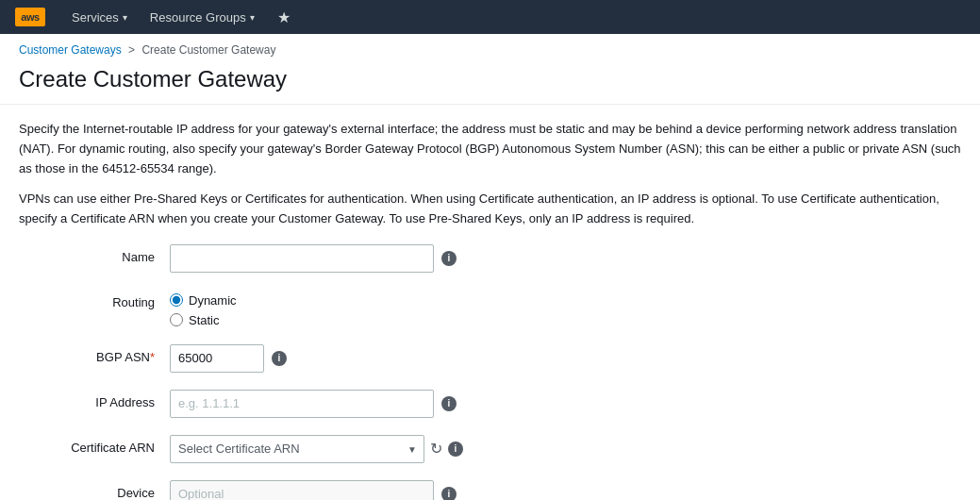 This screenshot has height=500, width=980. What do you see at coordinates (284, 17) in the screenshot?
I see `favorites-star-icon: ★` at bounding box center [284, 17].